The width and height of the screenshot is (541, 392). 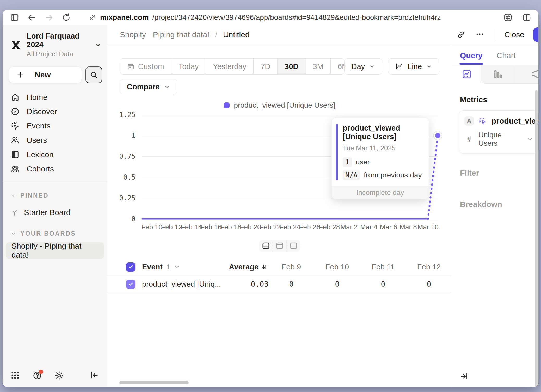 What do you see at coordinates (469, 139) in the screenshot?
I see `aggregation-symbol: #` at bounding box center [469, 139].